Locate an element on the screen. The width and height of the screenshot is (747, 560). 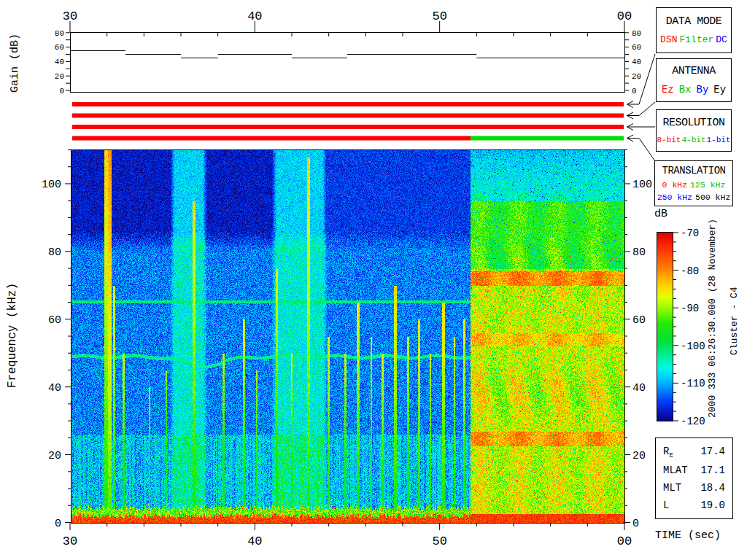
ephemeris-value-mlt: 18.4 is located at coordinates (713, 488).